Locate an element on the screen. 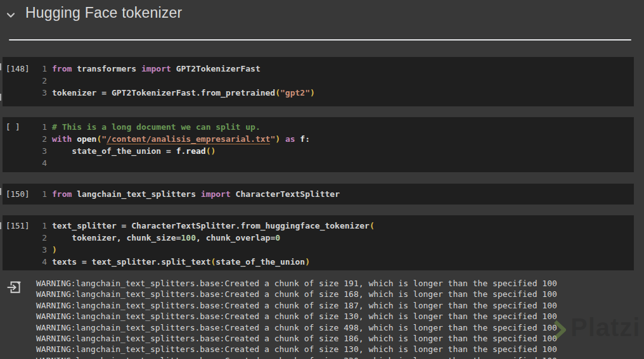 The width and height of the screenshot is (644, 359). code-line: 3 state_of_the_union = f.read() is located at coordinates (337, 151).